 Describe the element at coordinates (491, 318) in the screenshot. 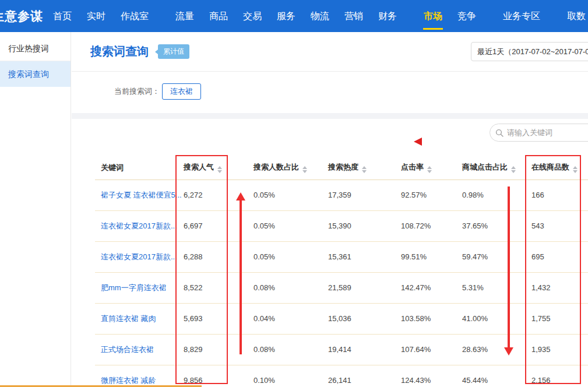

I see `table-cell: 41.00%` at that location.